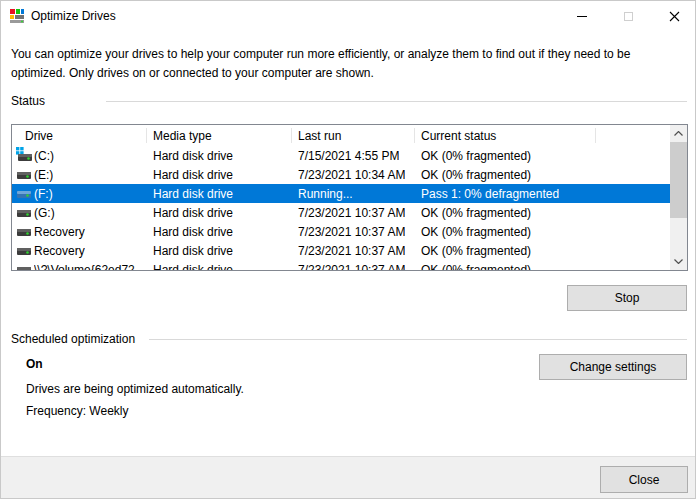  What do you see at coordinates (678, 180) in the screenshot?
I see `scrollbar-thumb` at bounding box center [678, 180].